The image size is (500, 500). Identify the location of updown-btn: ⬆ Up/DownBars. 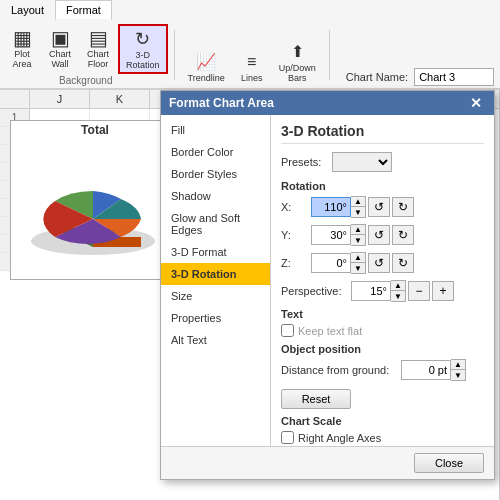
(298, 62).